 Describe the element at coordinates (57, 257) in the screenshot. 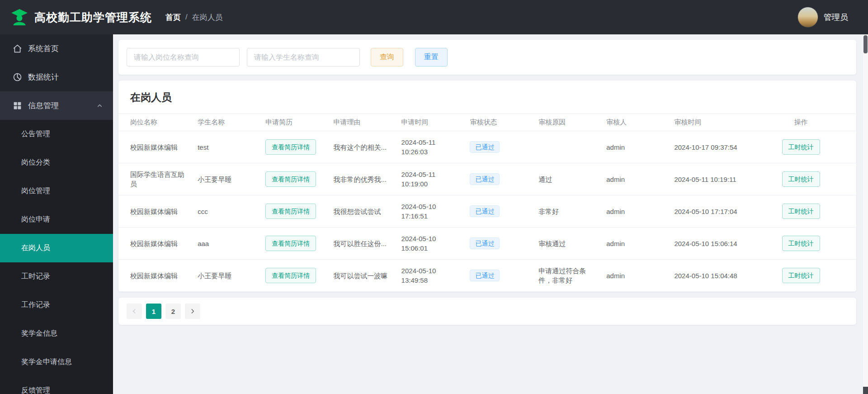

I see `sidebar-submenu: 公告管理 岗位分类 岗位管理 岗位申请 在岗人员 工时记录 工作记录 奖学金信息…` at that location.